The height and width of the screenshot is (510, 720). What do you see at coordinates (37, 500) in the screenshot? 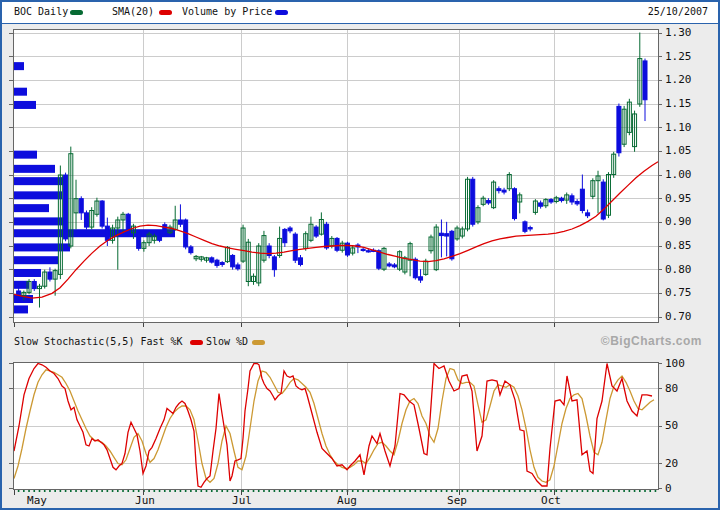
I see `month-label: May` at bounding box center [37, 500].